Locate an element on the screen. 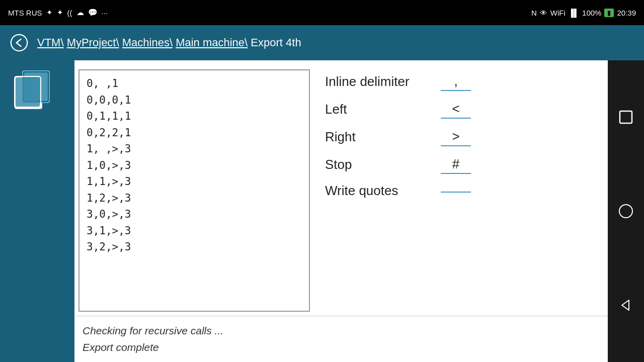 This screenshot has height=362, width=644. data-row: 0,2,2,1 is located at coordinates (194, 133).